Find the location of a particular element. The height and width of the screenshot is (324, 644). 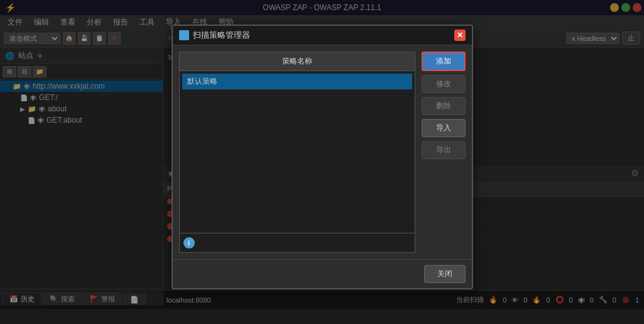

dialog-title: 扫描策略管理器 is located at coordinates (221, 35).